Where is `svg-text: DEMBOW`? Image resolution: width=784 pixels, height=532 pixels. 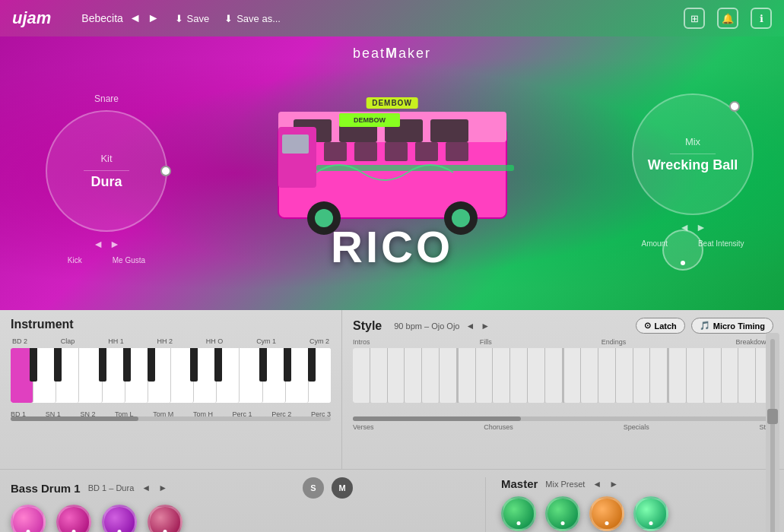
svg-text: DEMBOW is located at coordinates (370, 120).